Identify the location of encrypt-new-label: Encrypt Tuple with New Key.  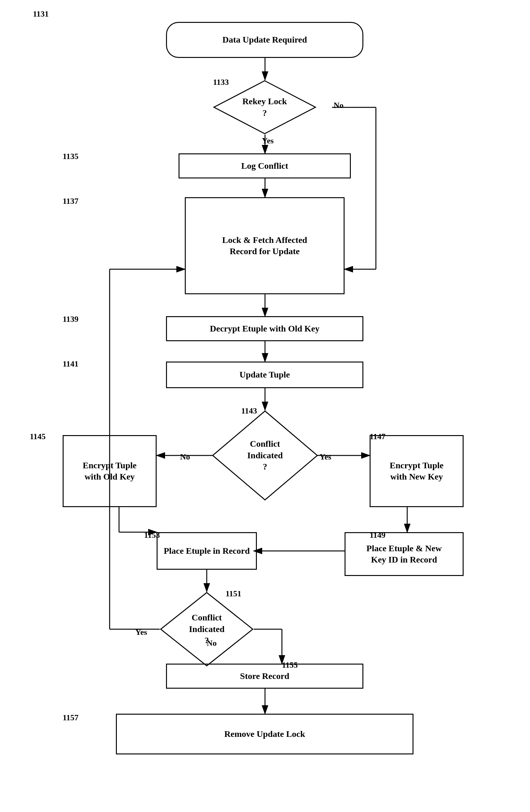
(417, 472).